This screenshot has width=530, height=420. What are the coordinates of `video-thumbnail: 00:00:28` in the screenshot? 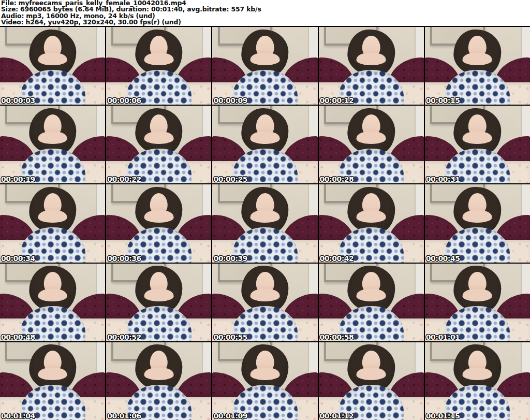 It's located at (372, 144).